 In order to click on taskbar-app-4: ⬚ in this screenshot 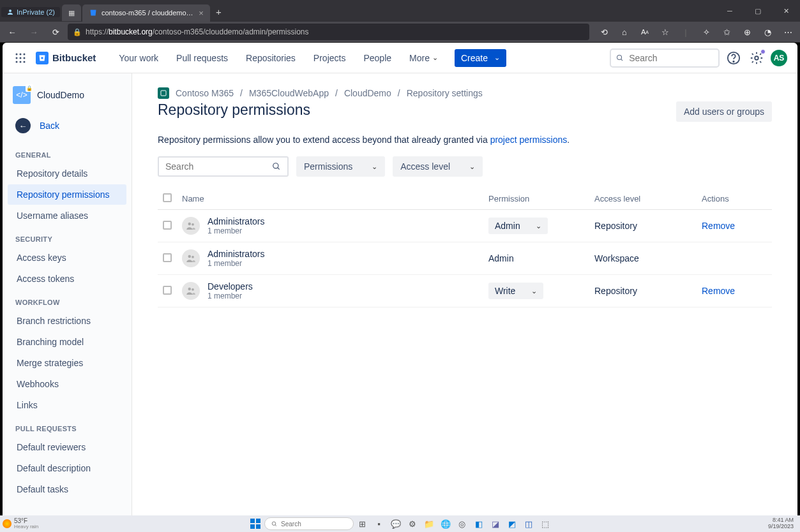, I will do `click(545, 524)`.